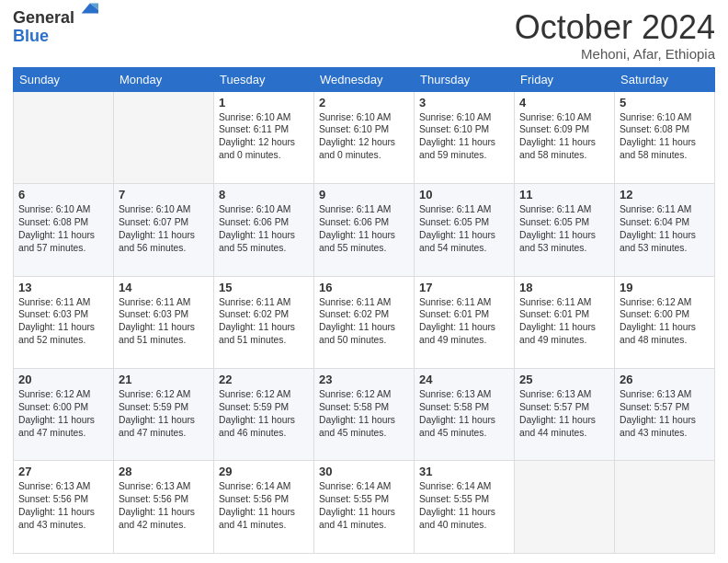 The height and width of the screenshot is (563, 728). I want to click on day-info: Sunrise: 6:10 AM Sunset: 6:10 PM Dayligh…, so click(464, 137).